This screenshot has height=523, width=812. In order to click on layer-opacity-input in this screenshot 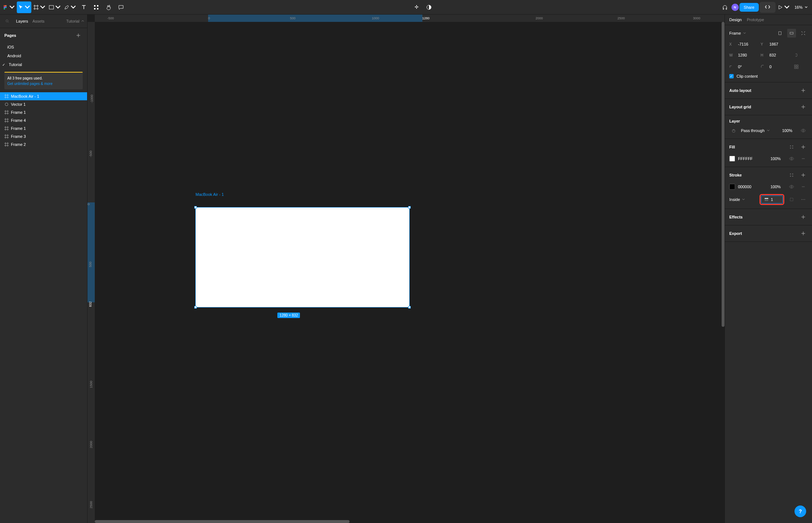, I will do `click(788, 131)`.